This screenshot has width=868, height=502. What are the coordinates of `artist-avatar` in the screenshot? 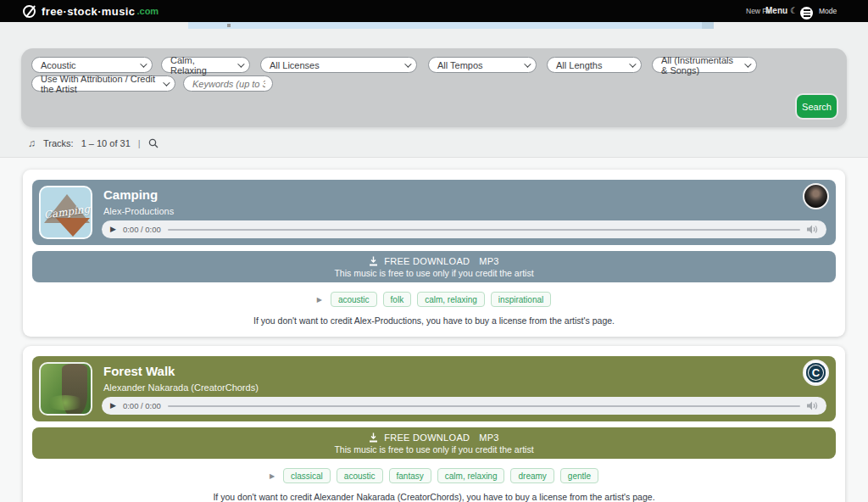 It's located at (815, 197).